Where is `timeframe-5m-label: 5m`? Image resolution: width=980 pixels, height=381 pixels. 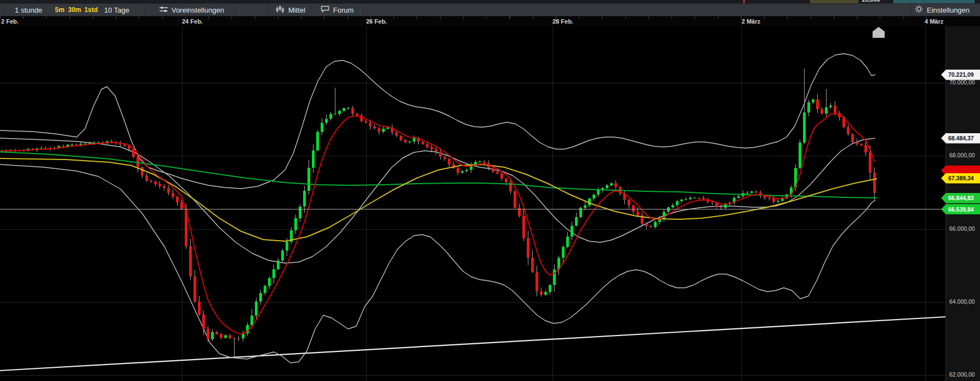 timeframe-5m-label: 5m is located at coordinates (59, 10).